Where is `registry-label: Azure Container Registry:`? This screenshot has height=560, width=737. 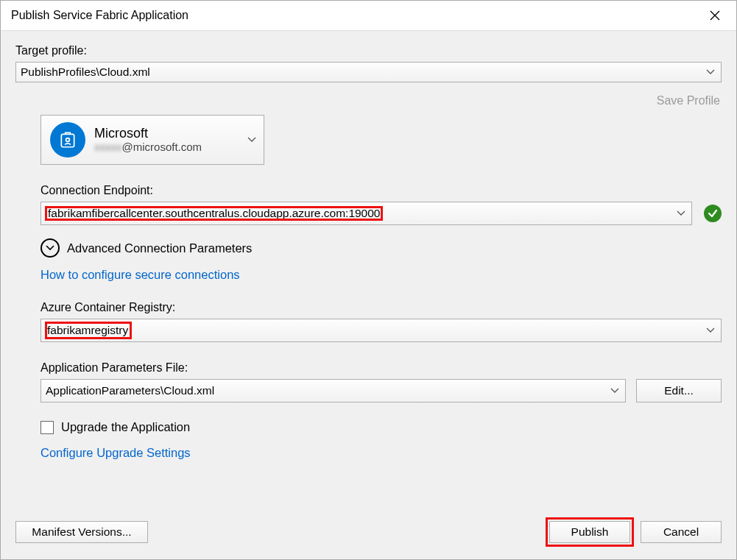
registry-label: Azure Container Registry: is located at coordinates (381, 308).